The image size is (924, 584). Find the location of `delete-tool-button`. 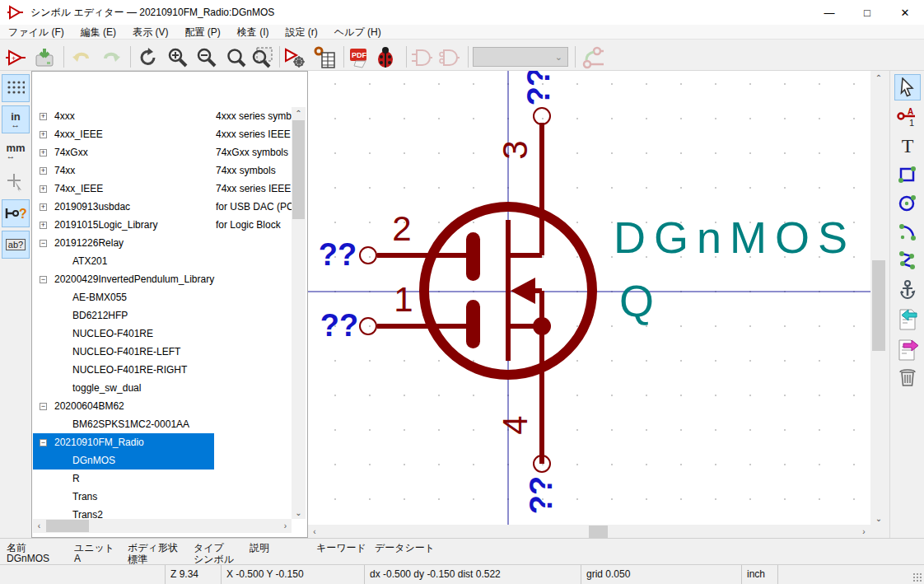

delete-tool-button is located at coordinates (908, 376).